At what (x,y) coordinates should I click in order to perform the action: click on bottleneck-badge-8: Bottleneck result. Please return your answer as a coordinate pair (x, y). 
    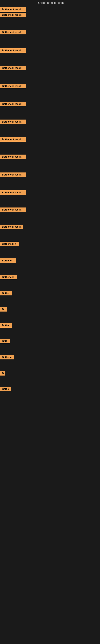
    Looking at the image, I should click on (13, 122).